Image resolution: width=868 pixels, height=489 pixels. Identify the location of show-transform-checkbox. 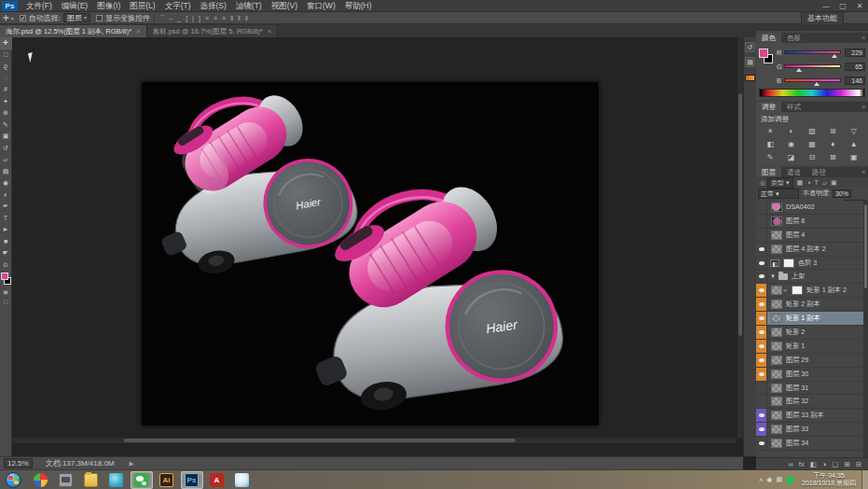
(99, 19).